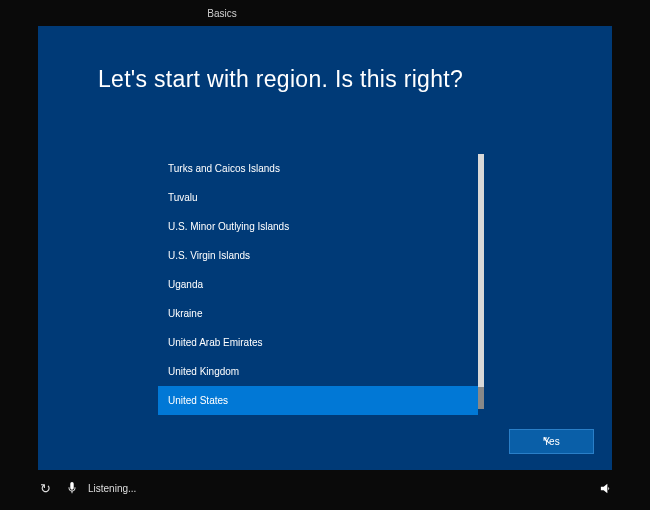 The width and height of the screenshot is (650, 510). What do you see at coordinates (481, 282) in the screenshot?
I see `scrollbar-track` at bounding box center [481, 282].